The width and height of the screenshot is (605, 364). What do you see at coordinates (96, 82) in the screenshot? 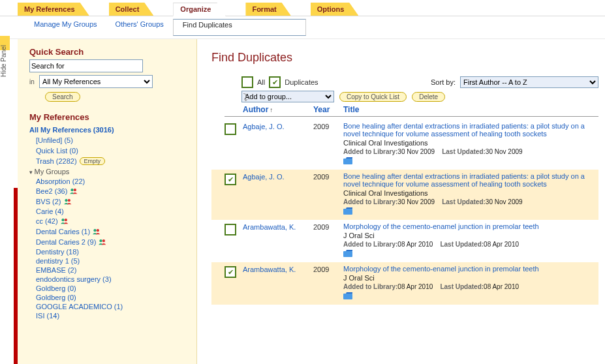
I see `search-scope-select: All My References` at bounding box center [96, 82].